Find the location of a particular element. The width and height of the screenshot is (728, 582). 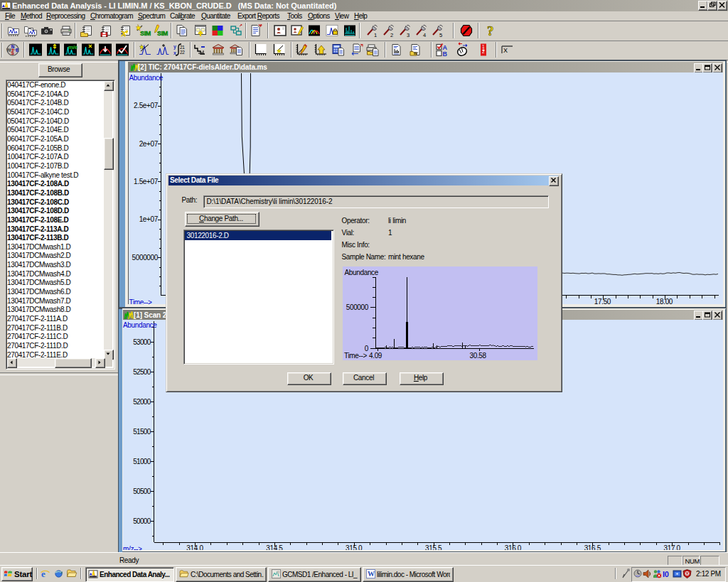

svg-text: B is located at coordinates (445, 54).